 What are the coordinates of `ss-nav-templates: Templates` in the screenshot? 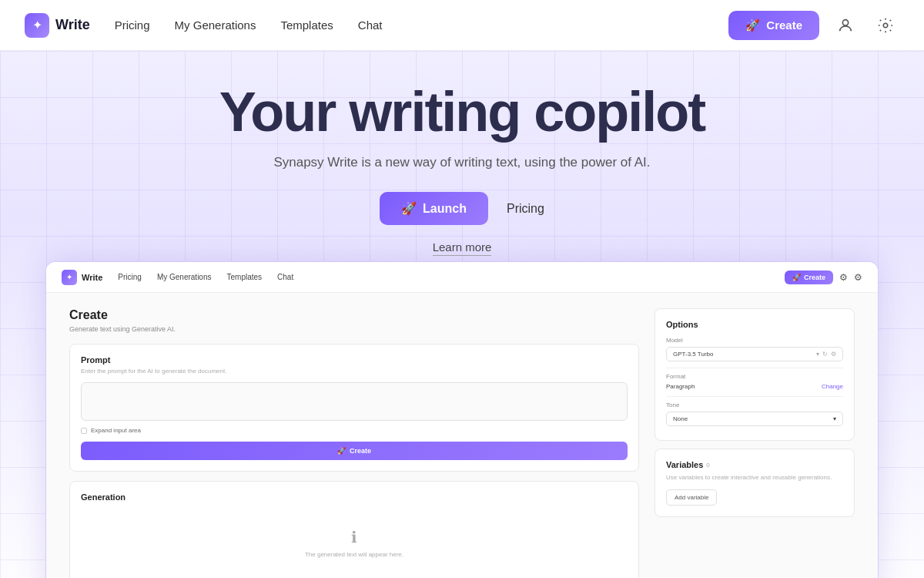 It's located at (244, 277).